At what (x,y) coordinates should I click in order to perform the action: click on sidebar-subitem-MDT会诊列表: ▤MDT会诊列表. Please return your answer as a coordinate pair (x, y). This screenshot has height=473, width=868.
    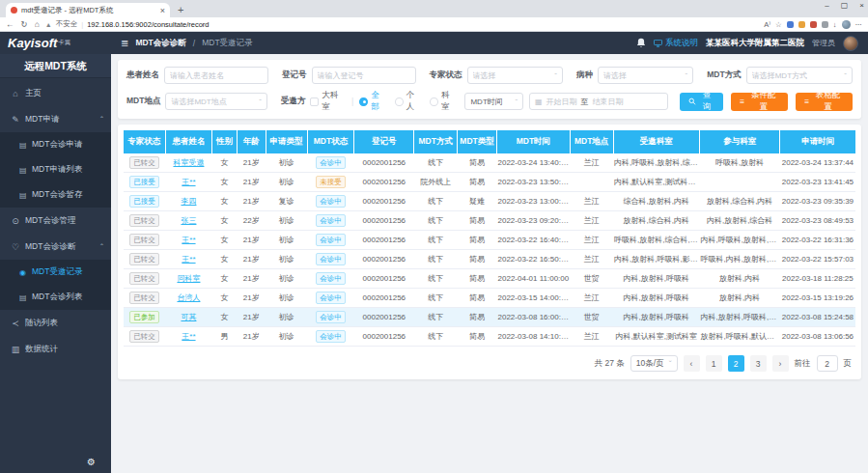
    Looking at the image, I should click on (56, 297).